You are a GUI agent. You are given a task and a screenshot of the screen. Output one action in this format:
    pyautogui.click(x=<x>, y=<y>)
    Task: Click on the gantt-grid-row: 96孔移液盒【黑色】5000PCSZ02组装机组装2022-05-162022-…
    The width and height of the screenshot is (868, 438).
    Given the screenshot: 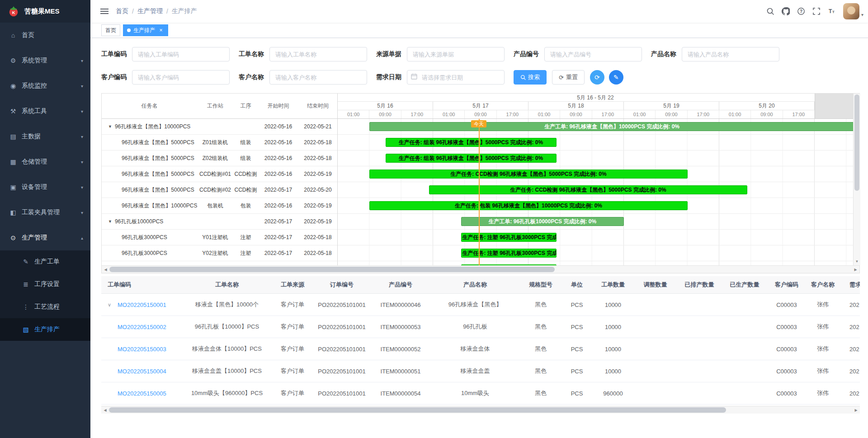 What is the action you would take?
    pyautogui.click(x=220, y=158)
    